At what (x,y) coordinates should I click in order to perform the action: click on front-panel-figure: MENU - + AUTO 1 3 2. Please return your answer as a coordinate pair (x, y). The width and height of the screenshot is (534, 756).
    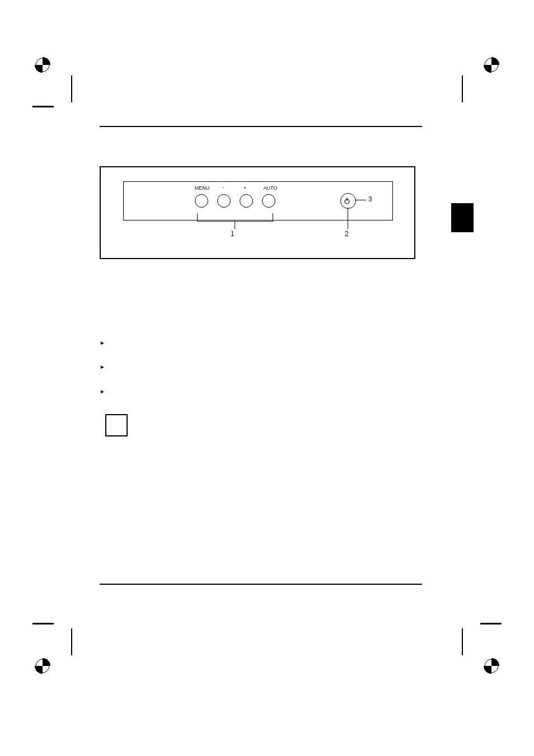
    Looking at the image, I should click on (257, 213).